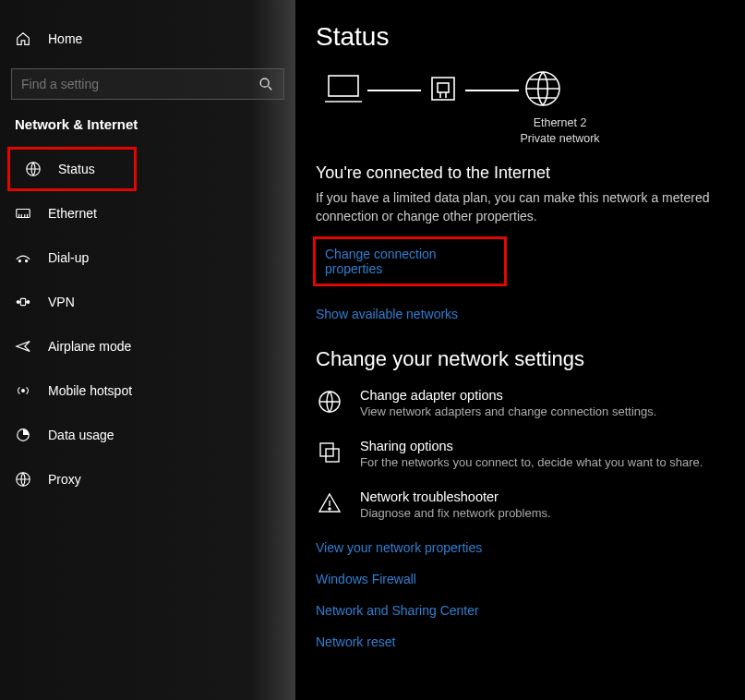  I want to click on setting-troubleshooter: Network troubleshooter Diagnose and fix …, so click(517, 504).